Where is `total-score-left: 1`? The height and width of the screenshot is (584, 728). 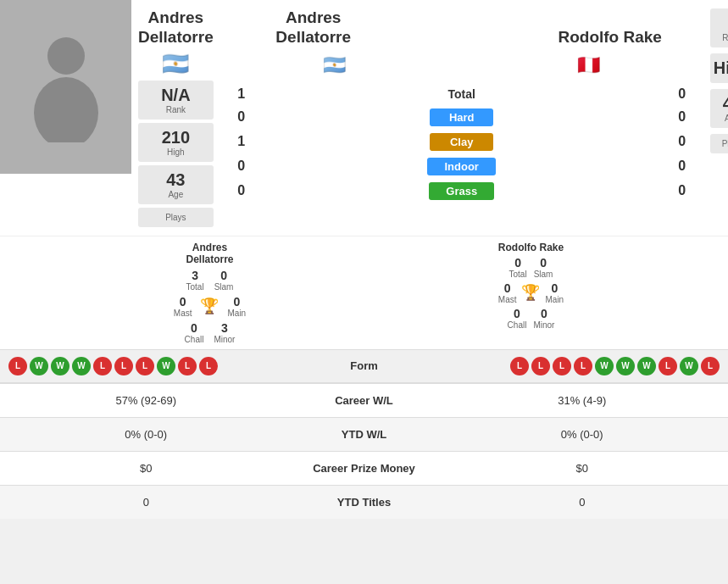 total-score-left: 1 is located at coordinates (242, 94).